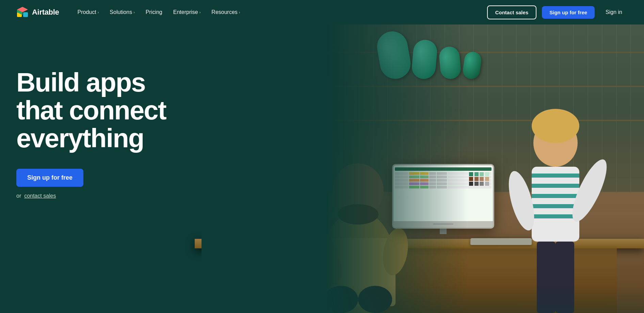 The image size is (644, 313). What do you see at coordinates (81, 82) in the screenshot?
I see `hero-title-line1: Build apps` at bounding box center [81, 82].